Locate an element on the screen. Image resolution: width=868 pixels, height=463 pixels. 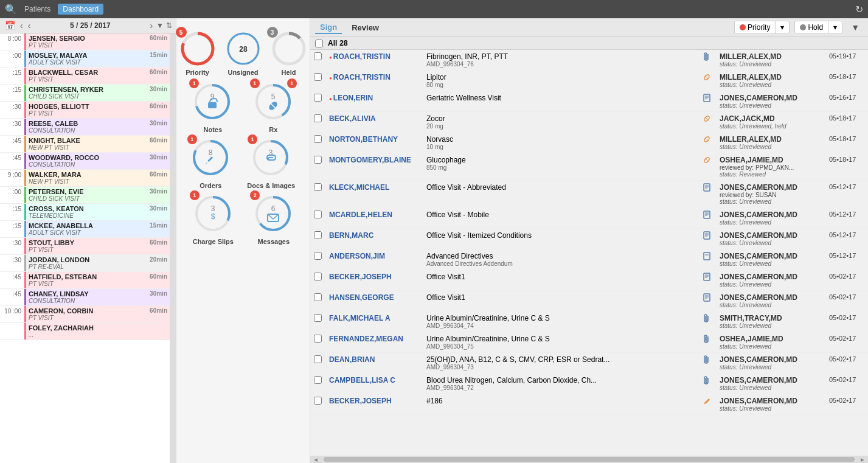
schedule-appointment: :30 JORDAN, LONDON 20min PT RE-EVAL is located at coordinates (85, 263).